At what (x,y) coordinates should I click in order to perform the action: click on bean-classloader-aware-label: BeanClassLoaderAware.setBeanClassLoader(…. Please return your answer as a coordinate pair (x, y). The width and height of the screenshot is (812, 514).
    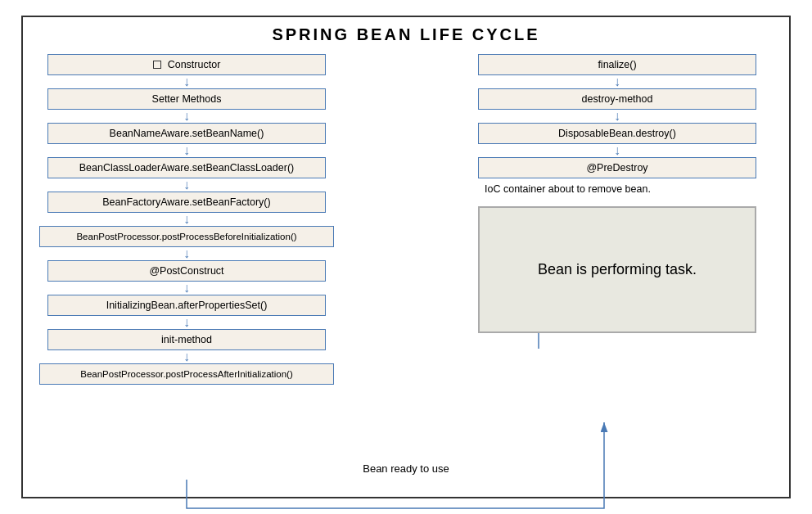
    Looking at the image, I should click on (187, 168).